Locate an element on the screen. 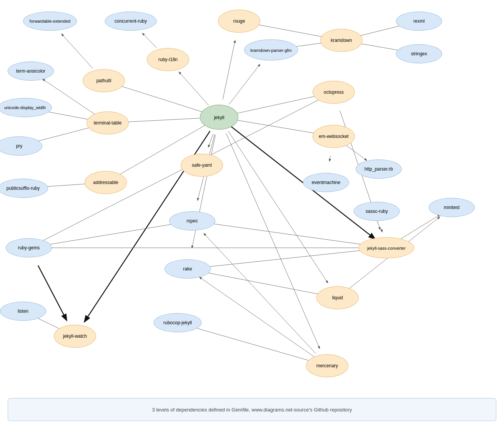  node-http_parser.rb: http_parser.rb is located at coordinates (379, 169).